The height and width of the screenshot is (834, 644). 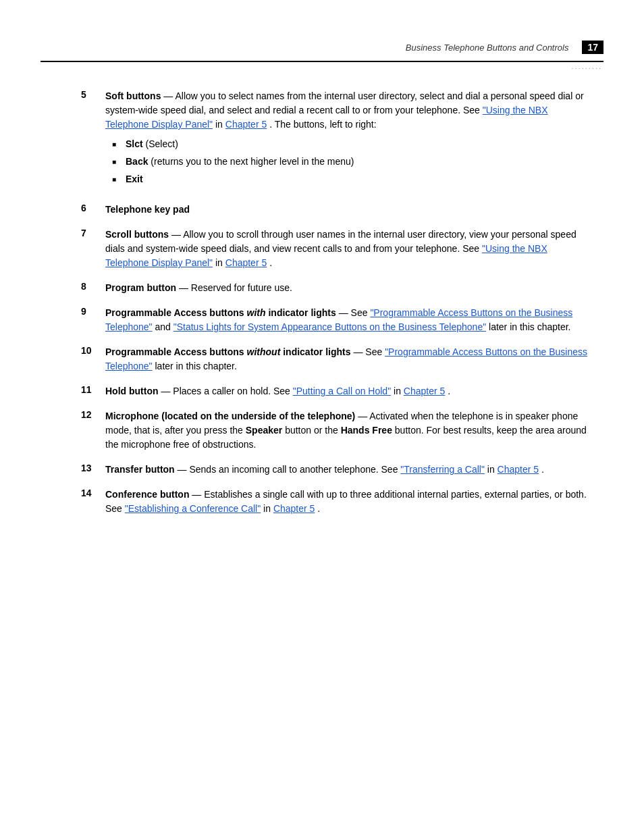 I want to click on link-chapter-5-conference: Chapter 5, so click(x=294, y=509).